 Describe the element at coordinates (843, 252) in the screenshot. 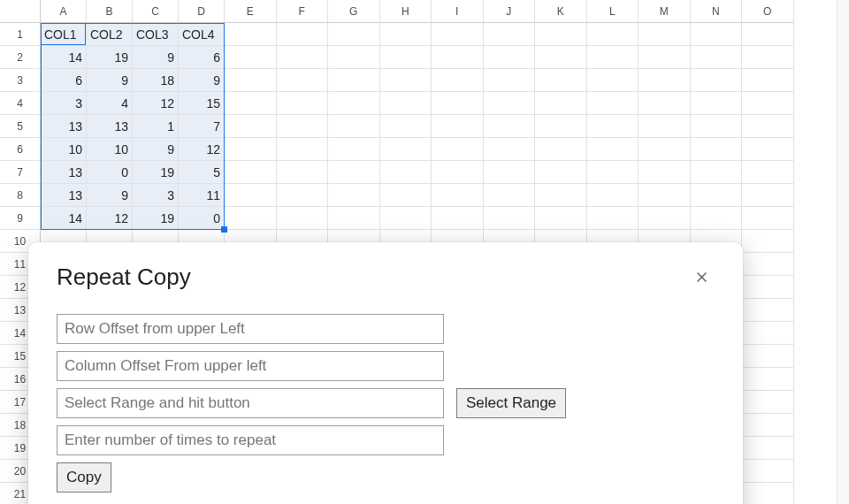

I see `vertical-scrollbar` at that location.